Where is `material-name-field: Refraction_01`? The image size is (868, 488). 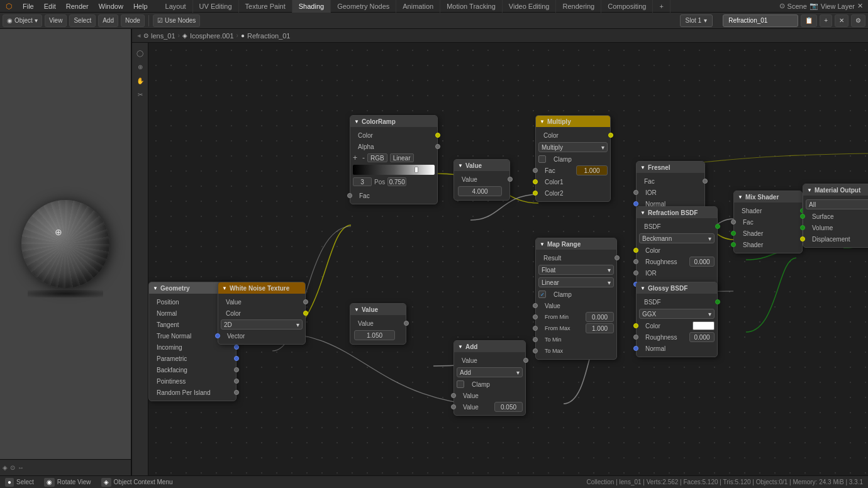
material-name-field: Refraction_01 is located at coordinates (760, 21).